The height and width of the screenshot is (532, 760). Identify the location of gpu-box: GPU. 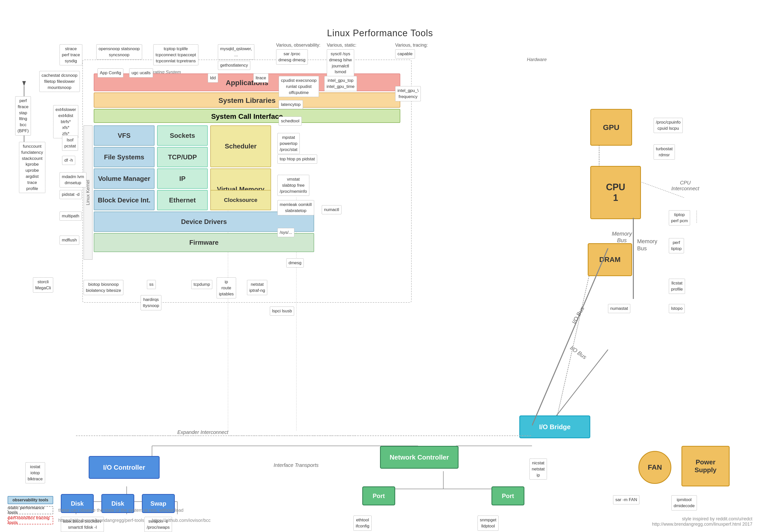
(611, 127).